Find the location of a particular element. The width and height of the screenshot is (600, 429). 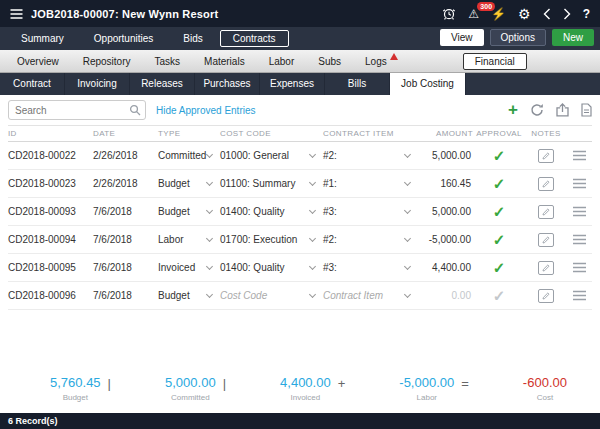

type-value: Labor is located at coordinates (171, 240).